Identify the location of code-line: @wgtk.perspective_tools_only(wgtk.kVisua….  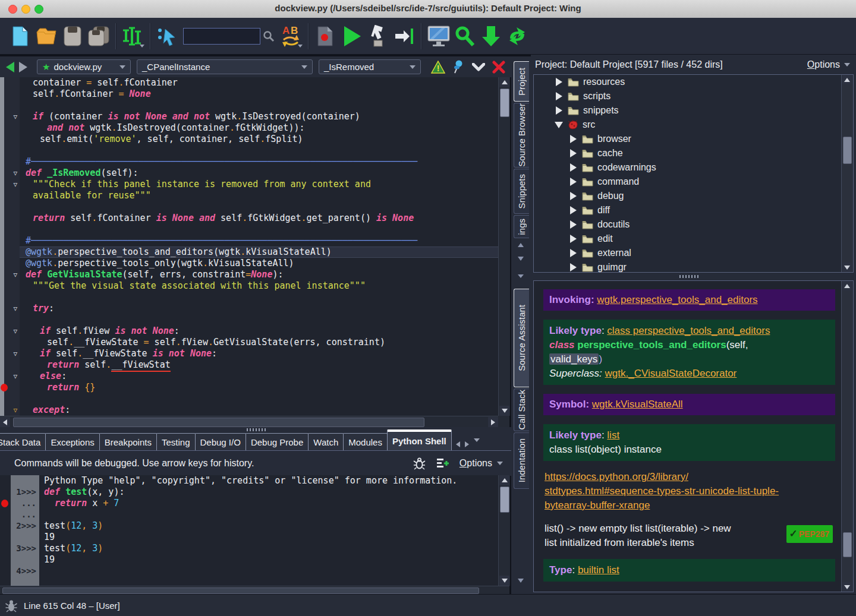
(249, 264).